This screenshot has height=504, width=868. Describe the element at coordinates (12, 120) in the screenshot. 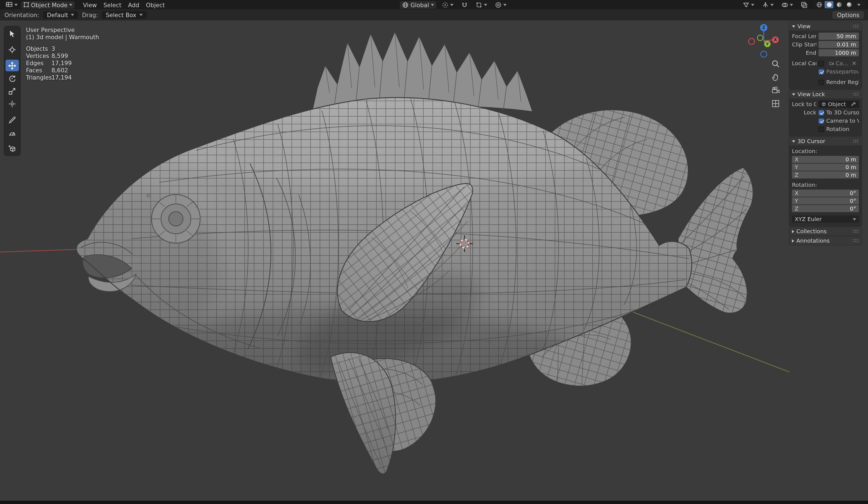

I see `tool-annotate` at that location.